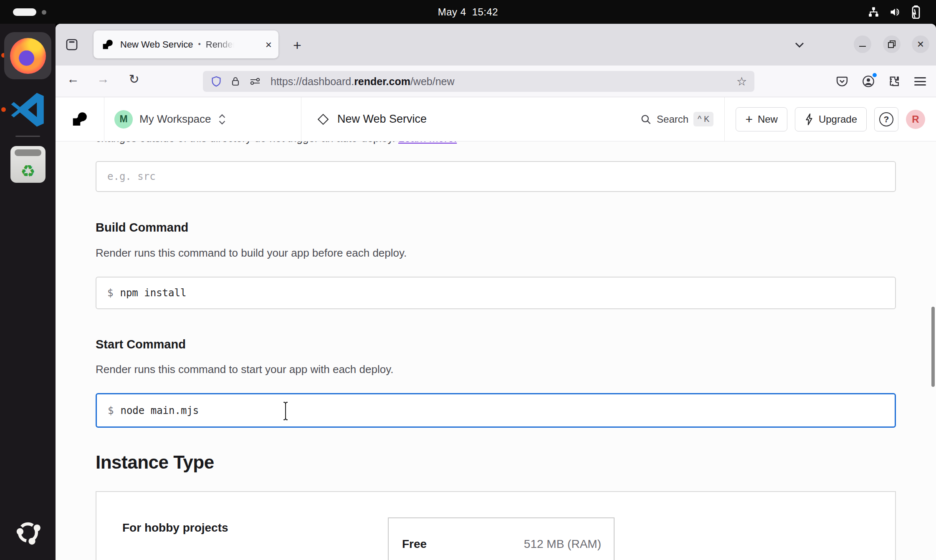  Describe the element at coordinates (141, 345) in the screenshot. I see `start-command-title: Start Command` at that location.